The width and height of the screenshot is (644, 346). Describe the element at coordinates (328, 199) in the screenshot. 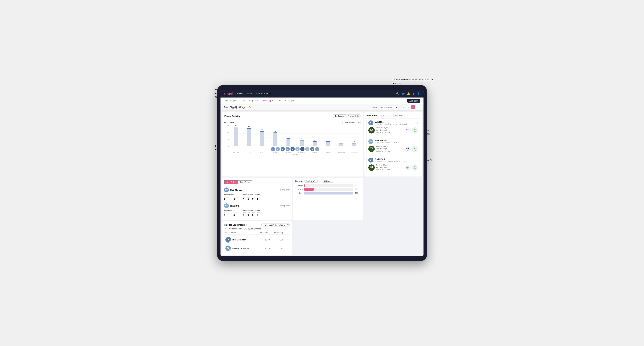

I see `scoring-panel: Scoring Par 3, 4 & 5s ▼ All Players ▼ Ea…` at that location.